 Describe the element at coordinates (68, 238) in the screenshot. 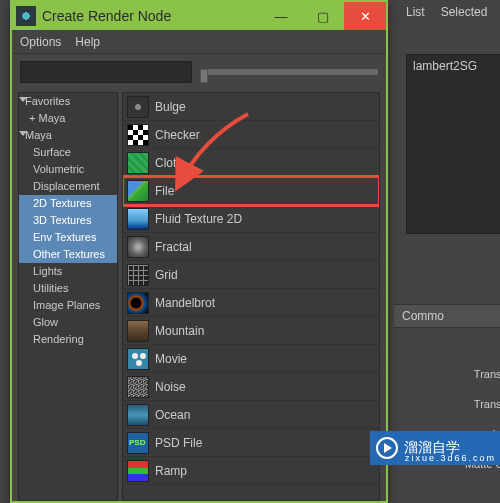

I see `sidebar-item-env-textures: Env Textures` at that location.